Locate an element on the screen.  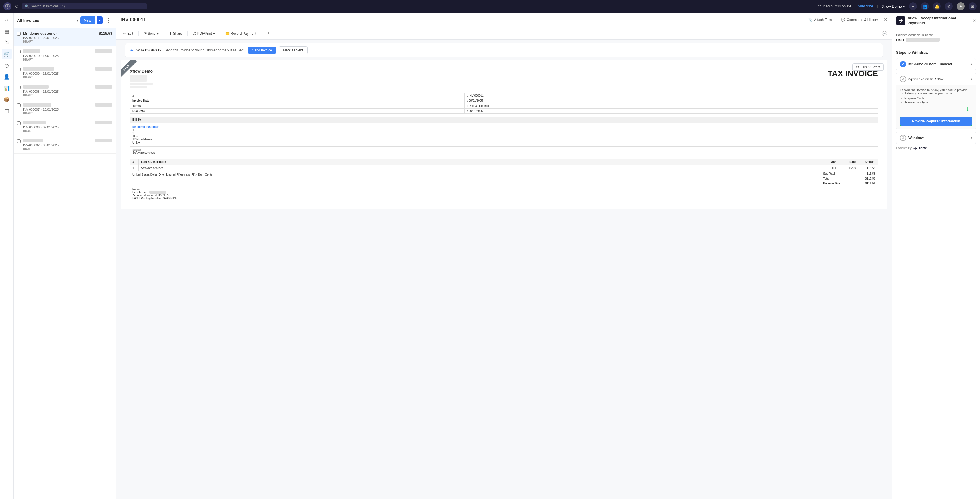
xflow-panel-title: Xflow - Accept International Payments is located at coordinates (939, 21).